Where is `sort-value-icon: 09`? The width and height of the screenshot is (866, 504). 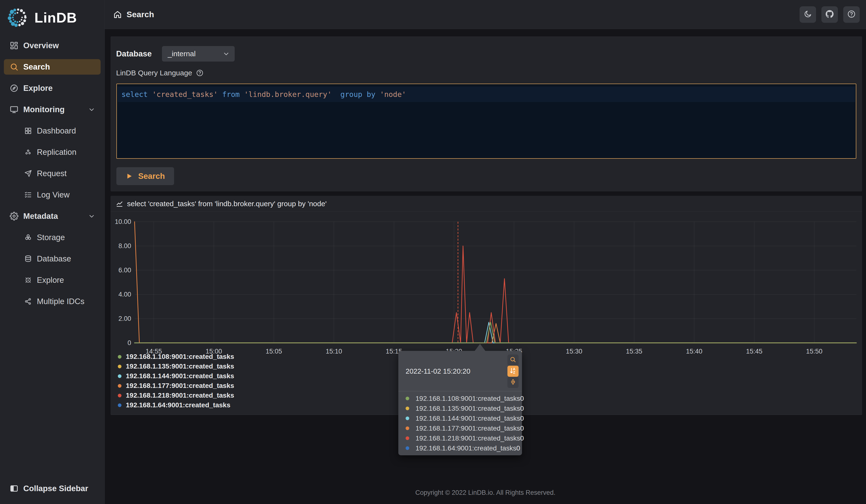
sort-value-icon: 09 is located at coordinates (513, 382).